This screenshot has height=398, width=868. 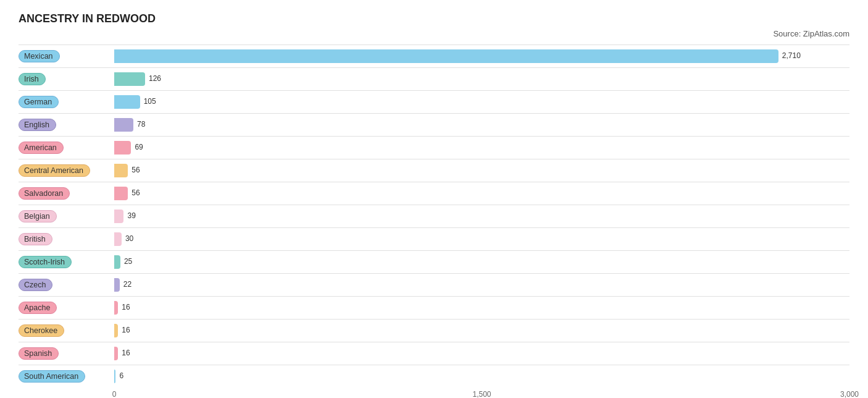 I want to click on label-pill: Central American, so click(x=54, y=171).